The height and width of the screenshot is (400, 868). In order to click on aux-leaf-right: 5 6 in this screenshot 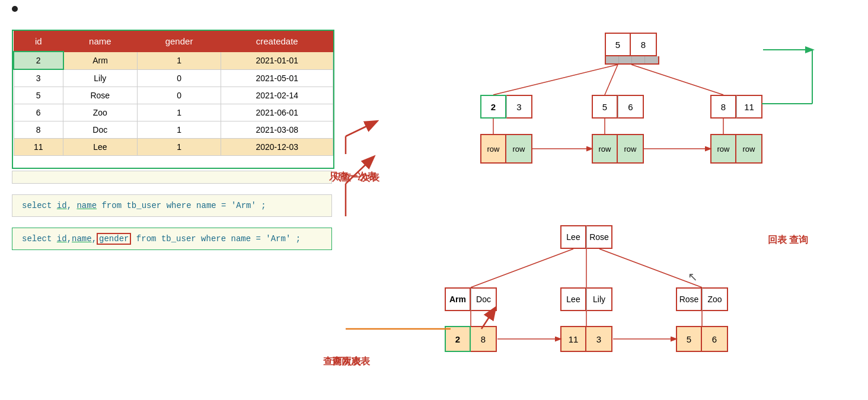, I will do `click(702, 339)`.